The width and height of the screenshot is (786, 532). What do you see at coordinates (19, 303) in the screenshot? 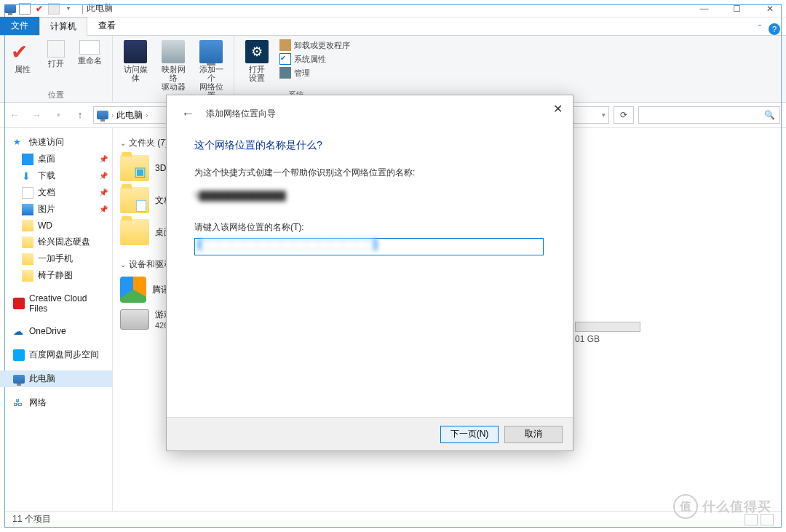
I see `creative-cloud-icon` at bounding box center [19, 303].